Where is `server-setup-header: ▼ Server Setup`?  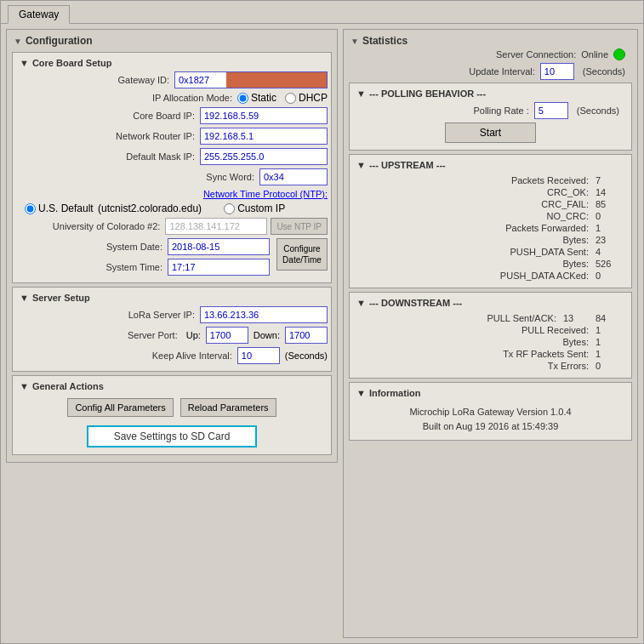 server-setup-header: ▼ Server Setup is located at coordinates (172, 299).